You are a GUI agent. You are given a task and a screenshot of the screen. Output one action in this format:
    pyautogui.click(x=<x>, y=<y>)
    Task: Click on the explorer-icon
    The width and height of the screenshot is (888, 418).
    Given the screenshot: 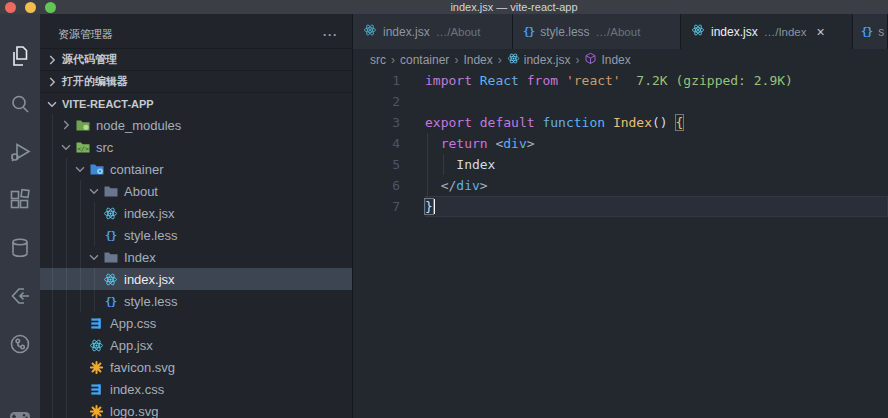 What is the action you would take?
    pyautogui.click(x=20, y=56)
    